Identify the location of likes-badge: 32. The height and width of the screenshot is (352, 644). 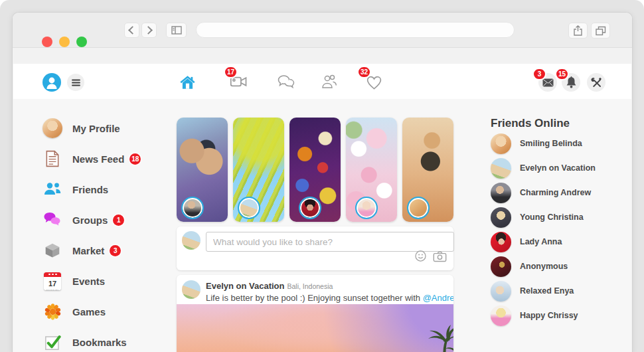
(364, 72).